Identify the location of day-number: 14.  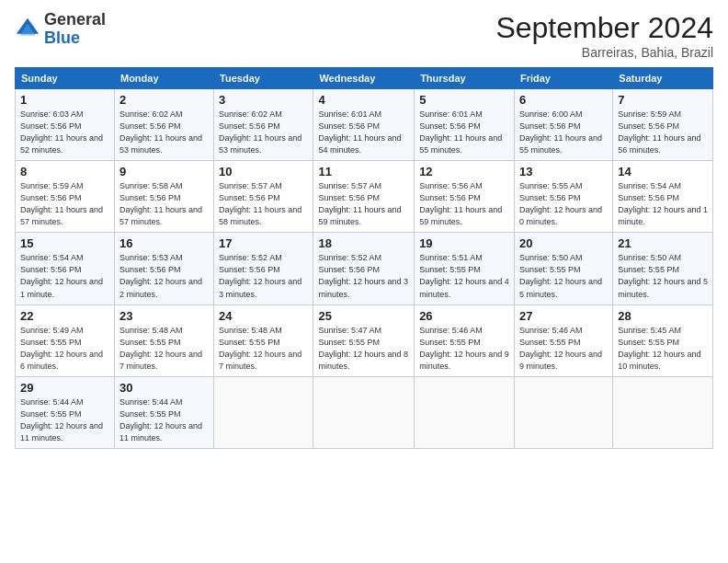
(663, 171).